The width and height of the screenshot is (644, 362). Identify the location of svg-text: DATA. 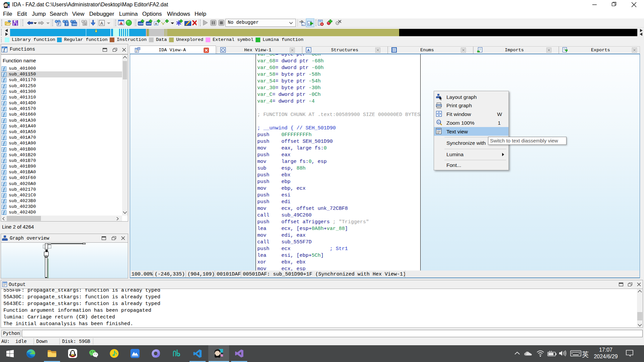
(149, 24).